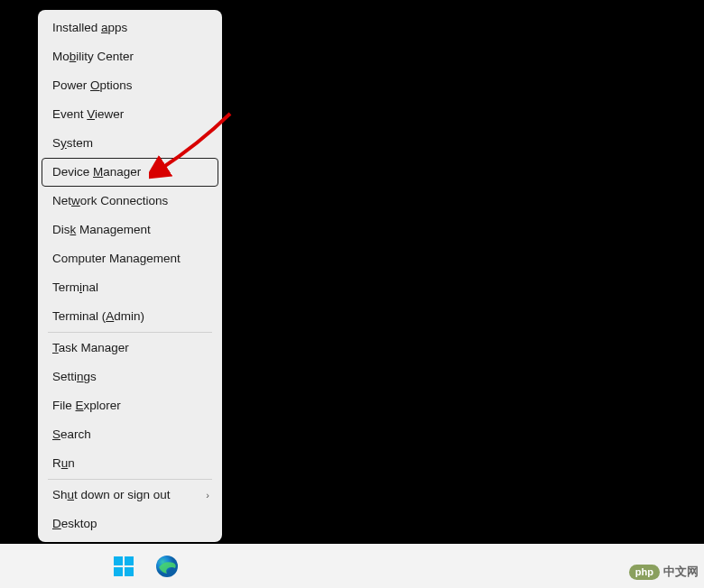  What do you see at coordinates (130, 201) in the screenshot?
I see `menu-item: Network Connections` at bounding box center [130, 201].